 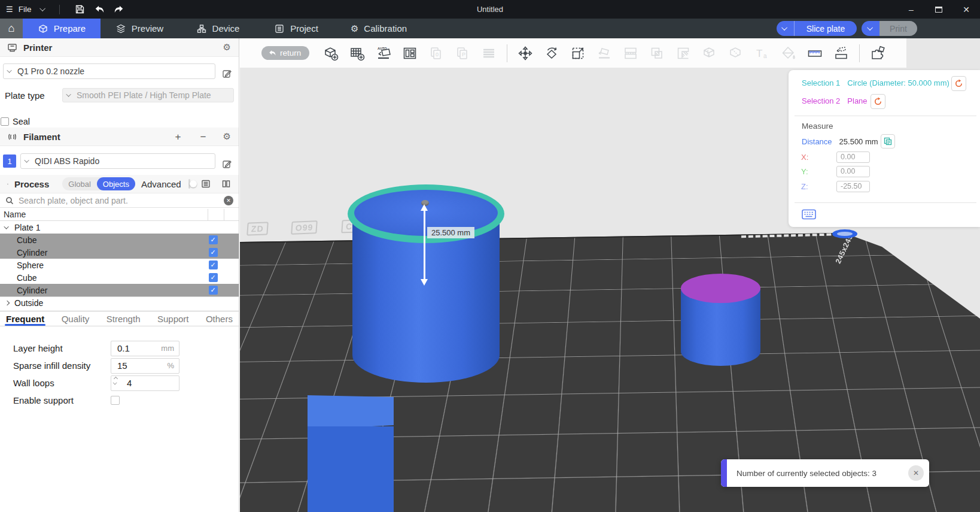 What do you see at coordinates (966, 10) in the screenshot?
I see `close-button: ✕` at bounding box center [966, 10].